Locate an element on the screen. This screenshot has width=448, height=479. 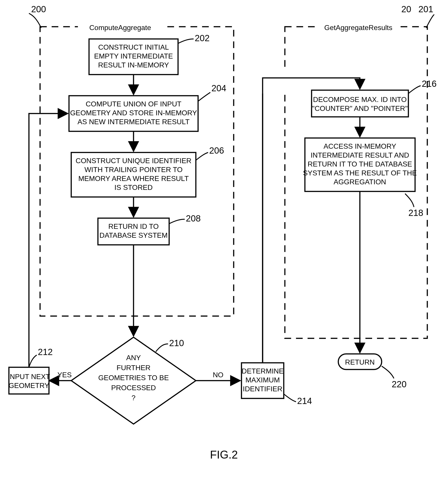
ref-201b: 201 is located at coordinates (426, 9).